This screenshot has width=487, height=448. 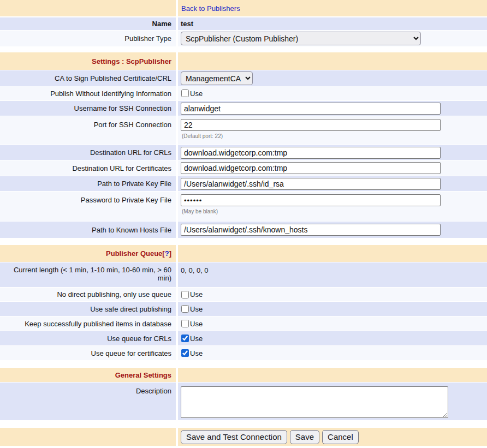 I want to click on private-key-path-input, so click(x=311, y=184).